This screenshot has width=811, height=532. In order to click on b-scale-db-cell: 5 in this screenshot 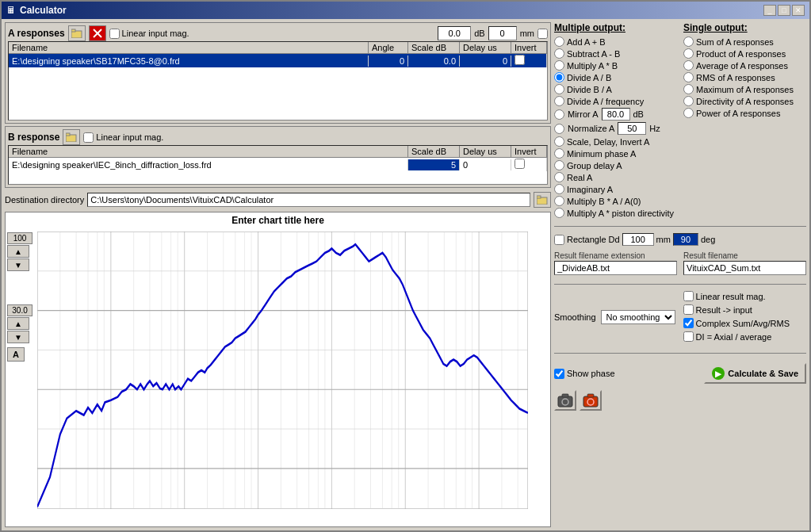, I will do `click(434, 165)`.